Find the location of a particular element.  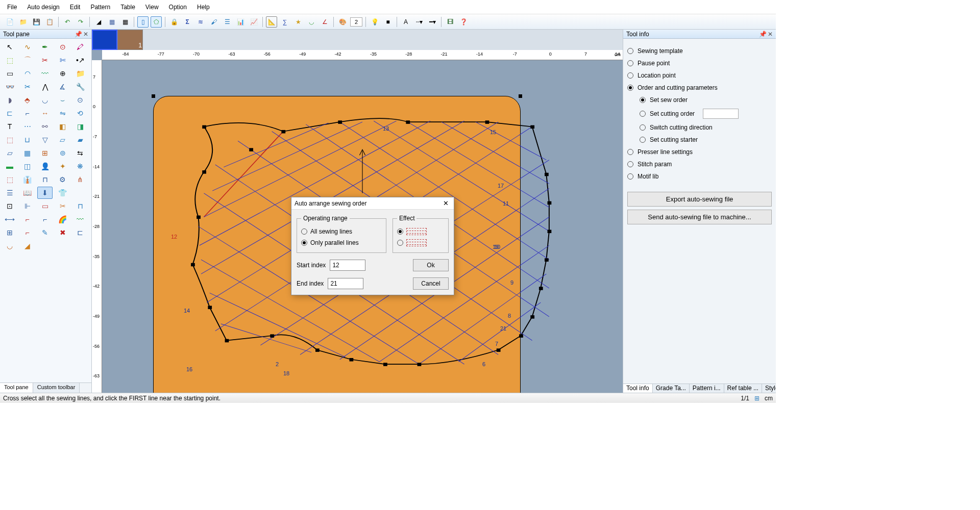

opt-presser-line: Presser line settings is located at coordinates (699, 152).